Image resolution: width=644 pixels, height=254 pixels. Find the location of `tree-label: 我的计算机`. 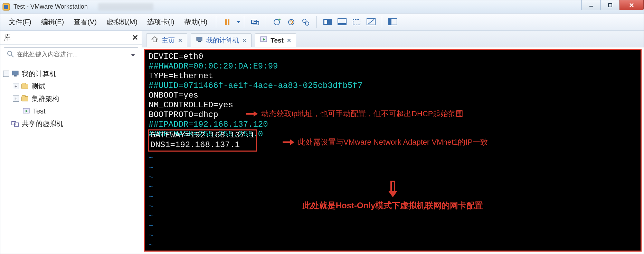

tree-label: 我的计算机 is located at coordinates (39, 74).